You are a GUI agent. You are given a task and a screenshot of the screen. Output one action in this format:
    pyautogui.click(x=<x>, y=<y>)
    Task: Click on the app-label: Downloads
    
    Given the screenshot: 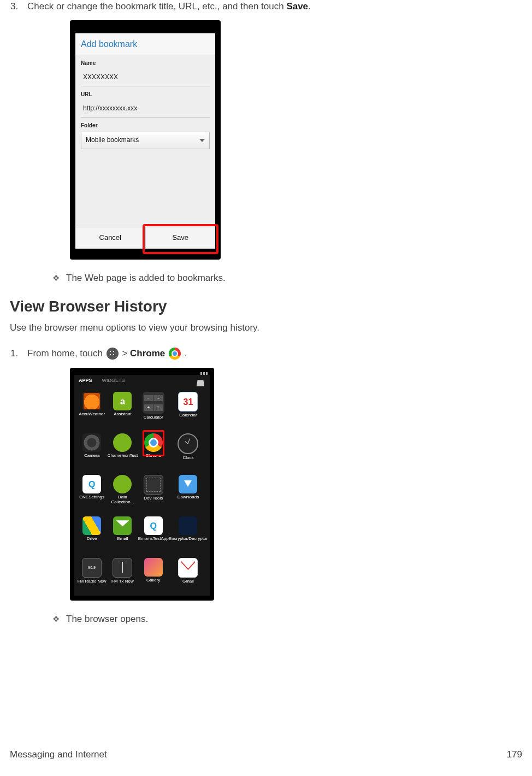 What is the action you would take?
    pyautogui.click(x=188, y=497)
    